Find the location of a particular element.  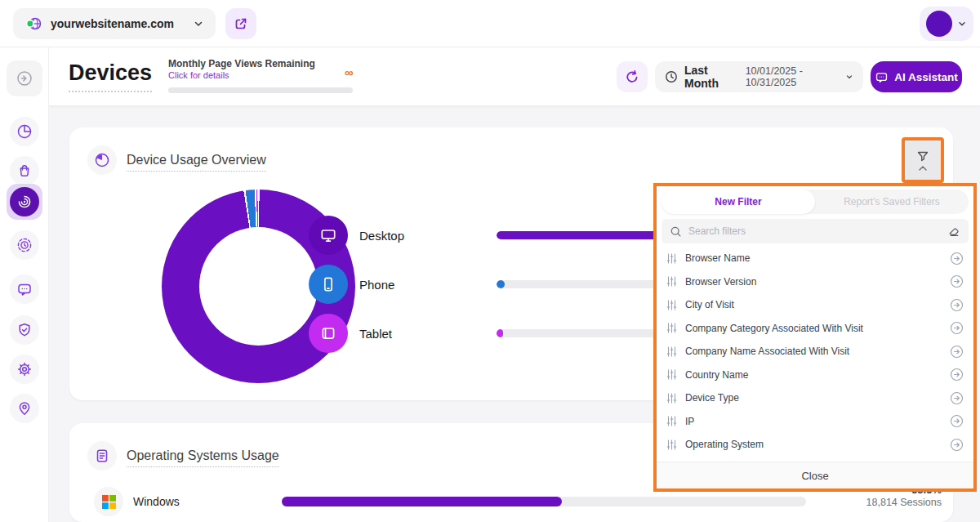

refresh-button is located at coordinates (632, 77).